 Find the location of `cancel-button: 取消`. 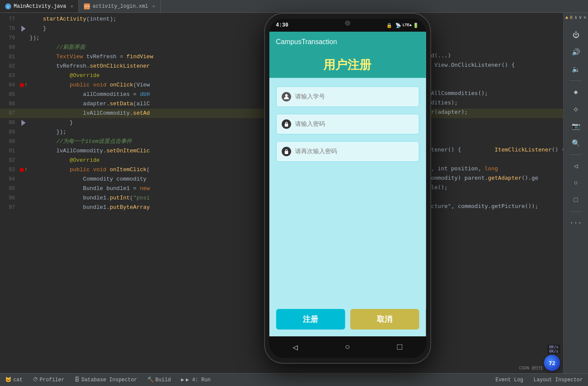

cancel-button: 取消 is located at coordinates (385, 319).